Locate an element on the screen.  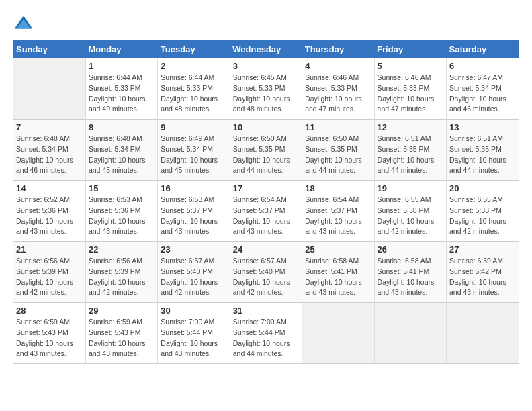
calendar-cell: 15Sunrise: 6:53 AMSunset: 5:36 PMDayligh… is located at coordinates (121, 211).